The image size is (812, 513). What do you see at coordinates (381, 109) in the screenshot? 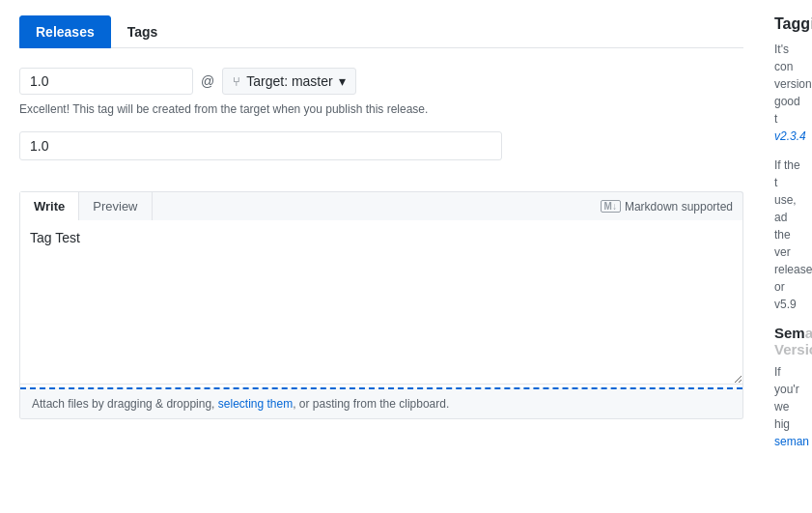
I see `tag-hint-text: Excellent! This tag will be created from…` at bounding box center [381, 109].